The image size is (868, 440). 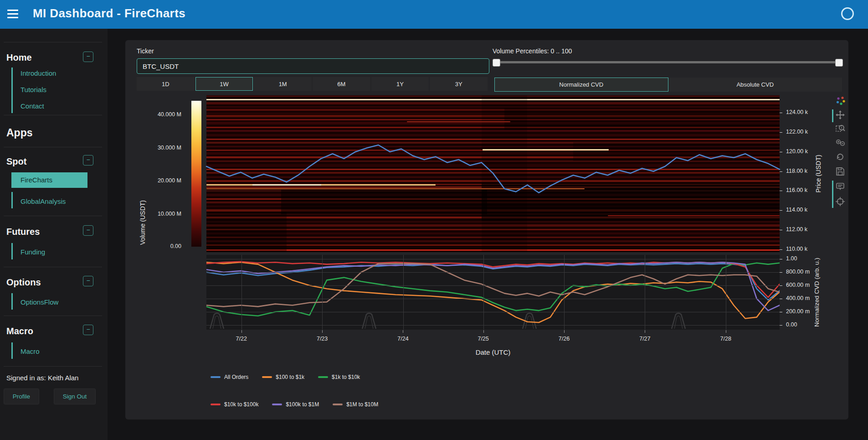 What do you see at coordinates (290, 377) in the screenshot?
I see `legend-label: $100 to $1k` at bounding box center [290, 377].